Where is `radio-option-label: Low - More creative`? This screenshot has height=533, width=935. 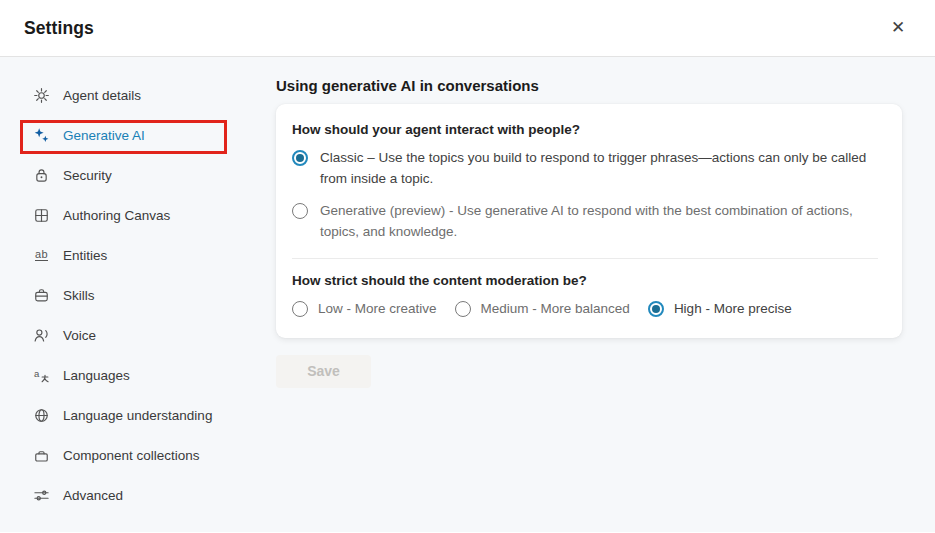
radio-option-label: Low - More creative is located at coordinates (378, 310).